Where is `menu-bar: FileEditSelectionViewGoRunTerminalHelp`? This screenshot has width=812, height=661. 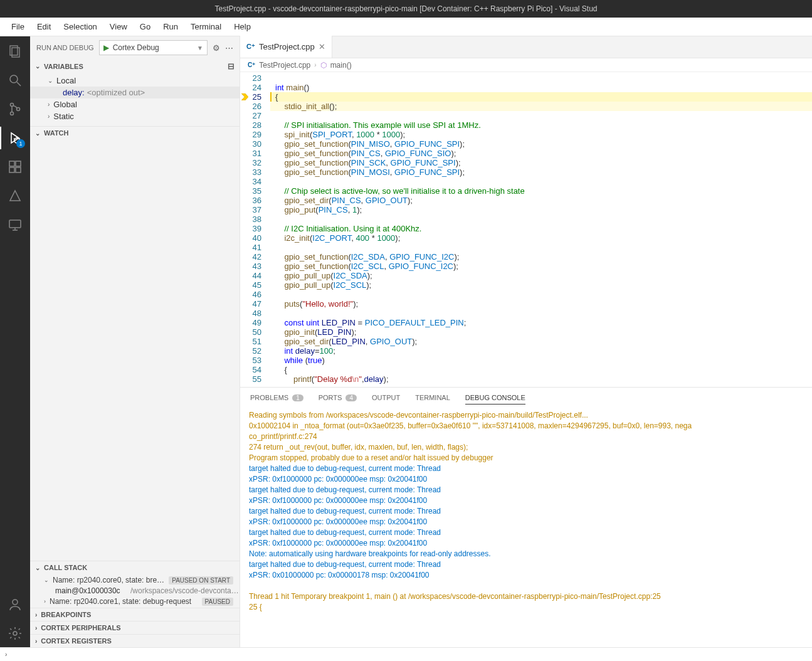
menu-bar: FileEditSelectionViewGoRunTerminalHelp is located at coordinates (406, 27).